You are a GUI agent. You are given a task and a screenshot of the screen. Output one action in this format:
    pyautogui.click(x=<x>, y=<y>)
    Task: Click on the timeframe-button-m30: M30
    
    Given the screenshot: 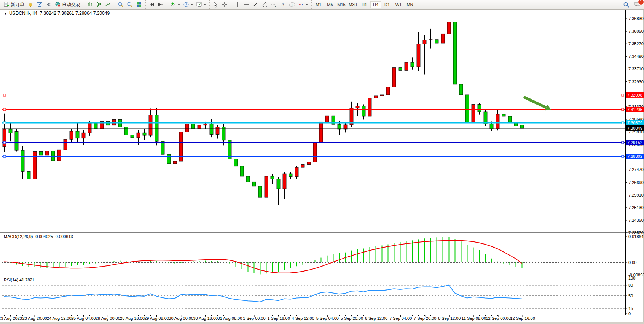 What is the action you would take?
    pyautogui.click(x=353, y=5)
    